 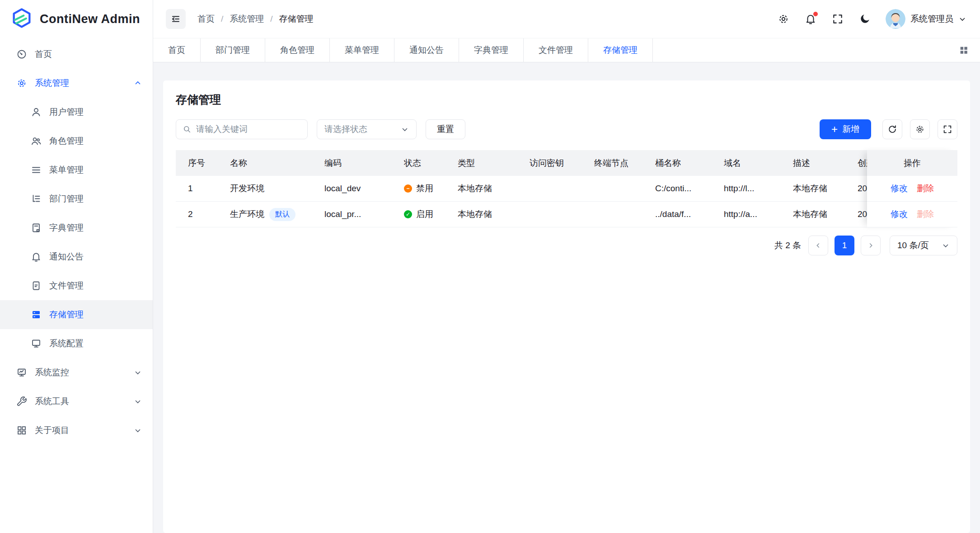 I want to click on app-title: ContiNew Admin, so click(x=90, y=19).